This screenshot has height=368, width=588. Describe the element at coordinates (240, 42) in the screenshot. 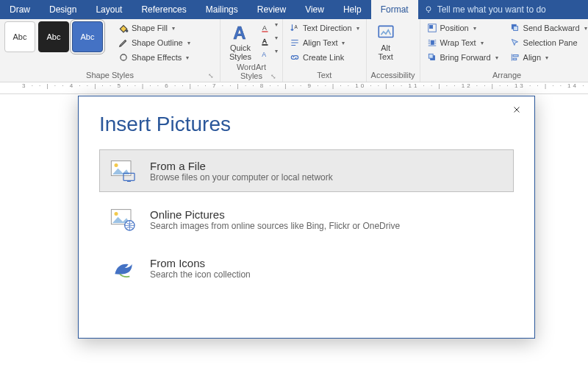

I see `quick-styles-button: A Quick Styles` at that location.